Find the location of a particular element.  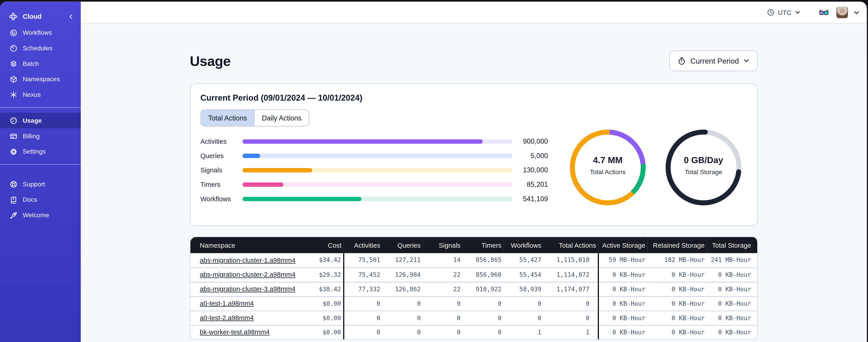

sidebar-item-settings: Settings is located at coordinates (40, 151).